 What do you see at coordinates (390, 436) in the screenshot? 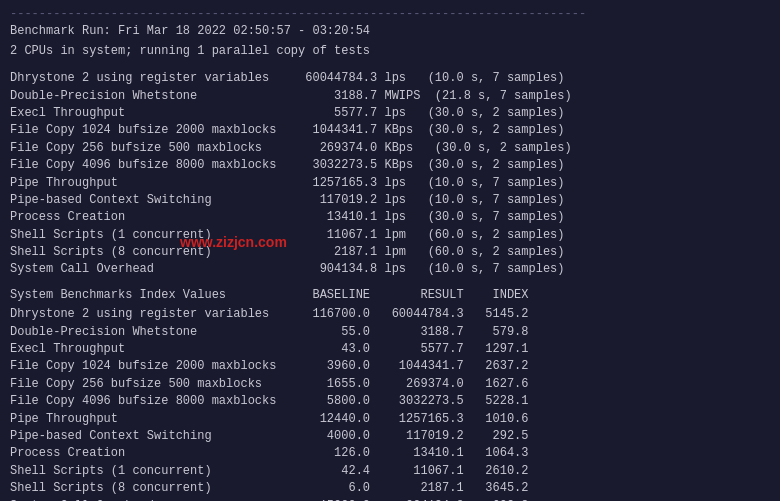
I see `table-data-row: Pipe-based Context Switching 4000.0 1170…` at bounding box center [390, 436].